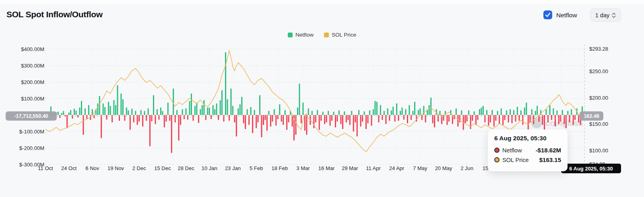  What do you see at coordinates (256, 168) in the screenshot?
I see `svg-text: 5 Feb` at bounding box center [256, 168].